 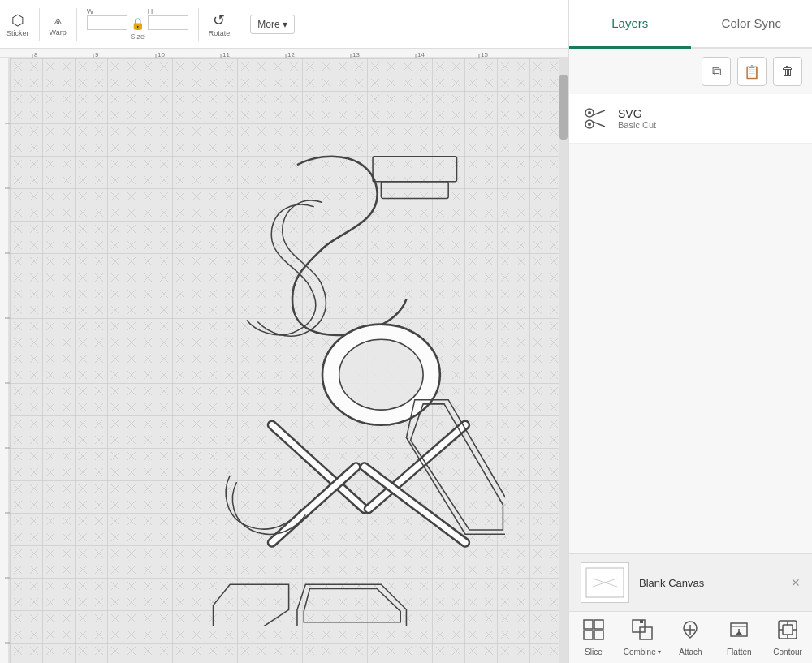 What do you see at coordinates (58, 32) in the screenshot?
I see `warp-label: Warp` at bounding box center [58, 32].